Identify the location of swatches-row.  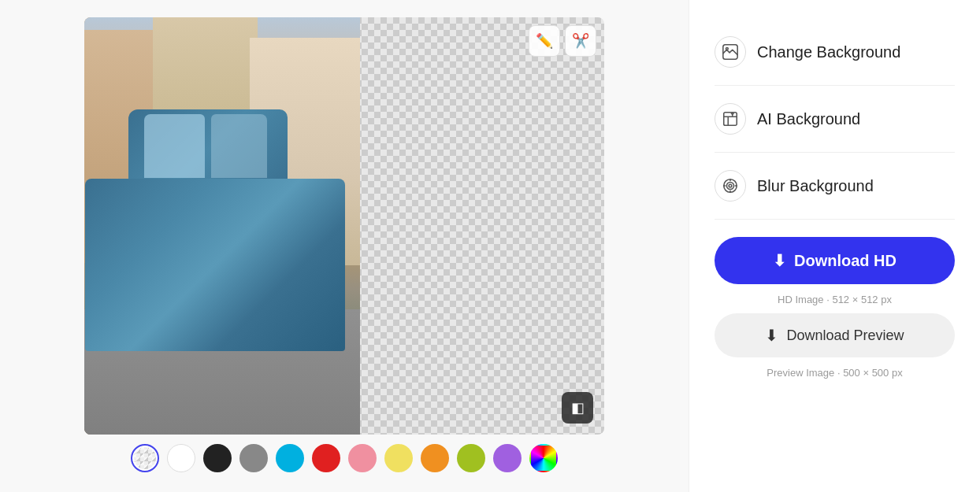
(344, 455).